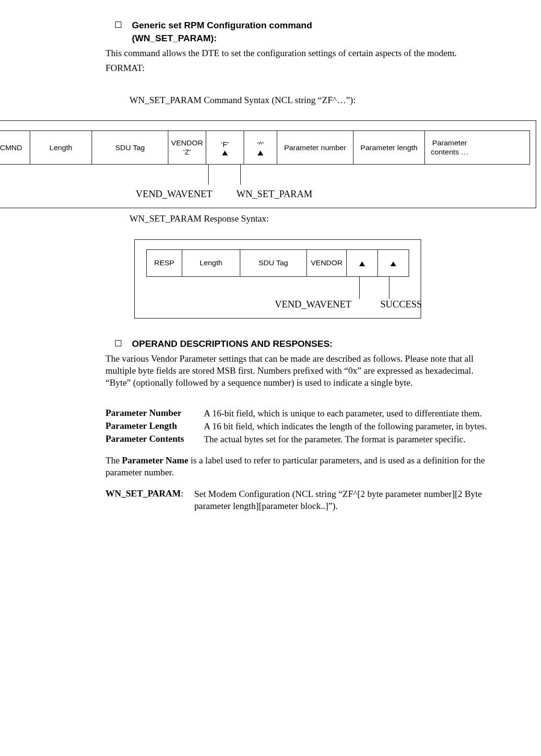 The width and height of the screenshot is (541, 756). Describe the element at coordinates (389, 148) in the screenshot. I see `field-param-length: Parameter length` at that location.